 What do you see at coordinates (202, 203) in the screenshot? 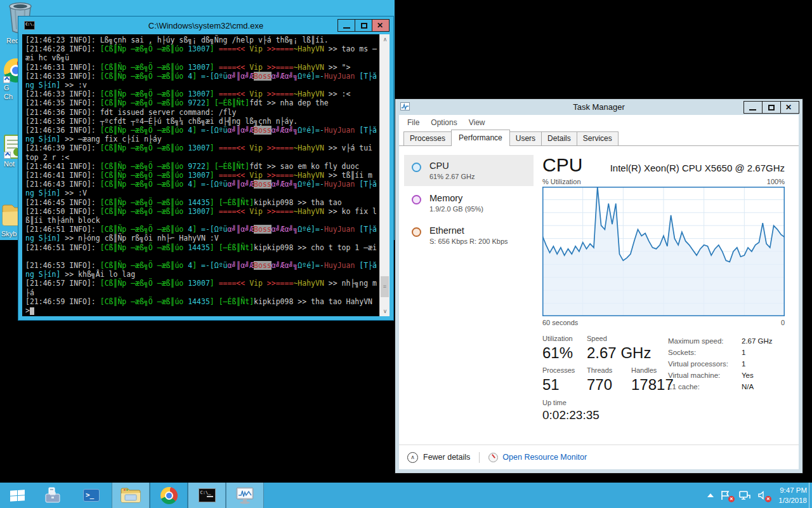
I see `console-line: [21:46:45 INFO]: [Cß║Ñp ─æß╗Ö ─æß║úo 144…` at bounding box center [202, 203].